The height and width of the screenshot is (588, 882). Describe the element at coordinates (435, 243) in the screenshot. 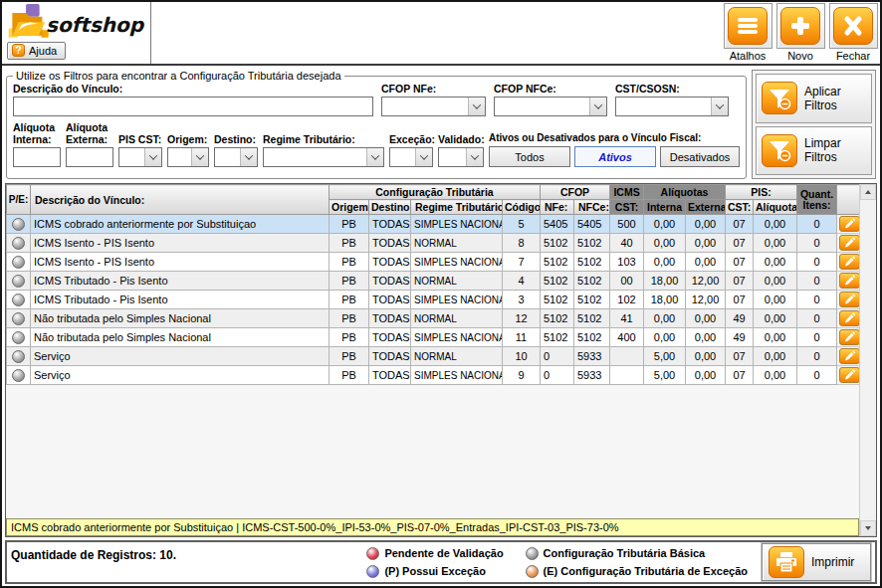

I see `table-row: ICMS Isento - PIS Isento PB TODAS NORMAL…` at that location.